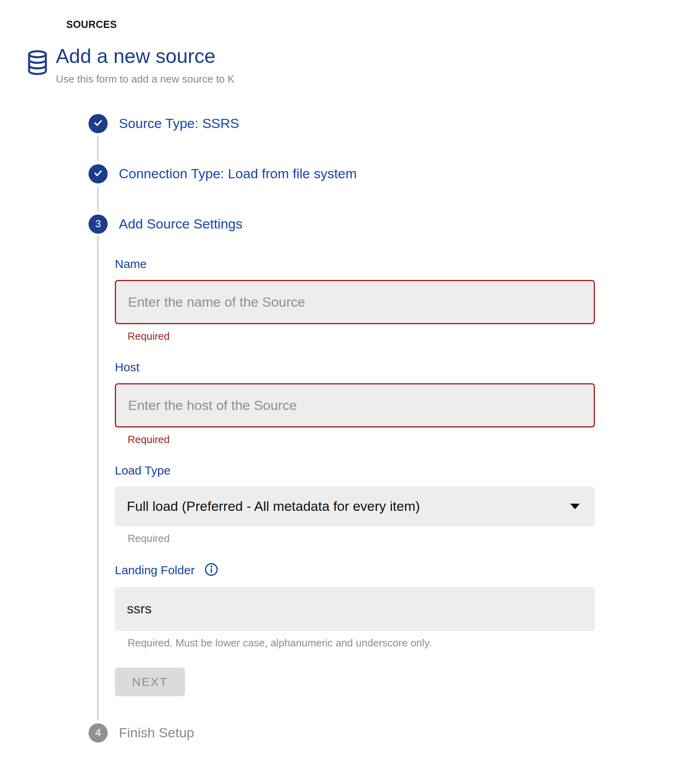  Describe the element at coordinates (98, 224) in the screenshot. I see `step-3-number: 3` at that location.